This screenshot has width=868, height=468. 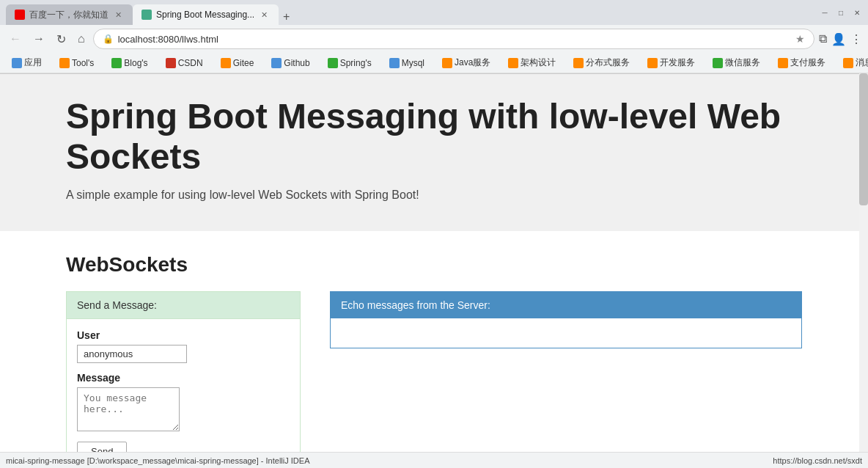 I want to click on bm-apps-label: 应用, so click(x=33, y=63).